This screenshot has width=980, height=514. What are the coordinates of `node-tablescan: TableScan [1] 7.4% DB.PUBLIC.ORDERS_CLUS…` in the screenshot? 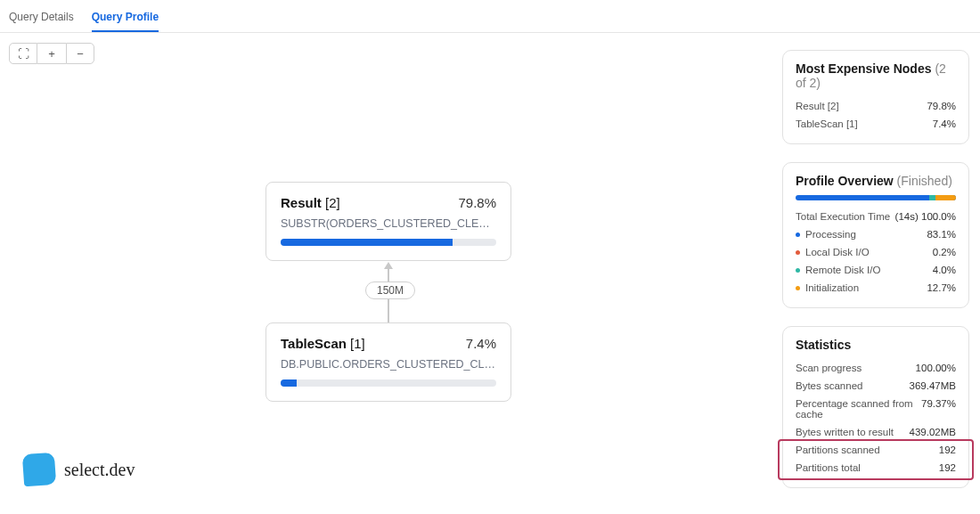 It's located at (388, 362).